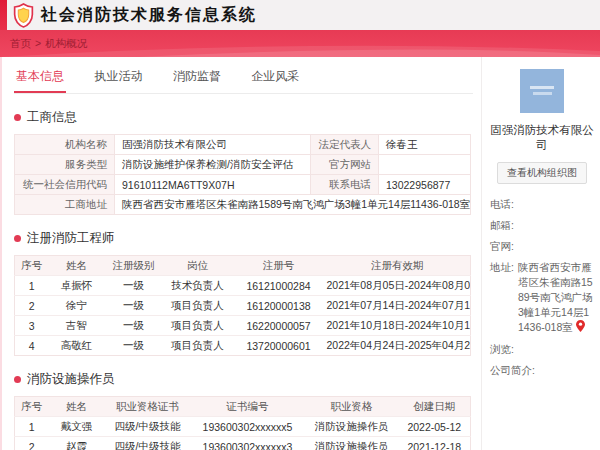  Describe the element at coordinates (244, 118) in the screenshot. I see `business-info-section-title: 工商信息` at that location.